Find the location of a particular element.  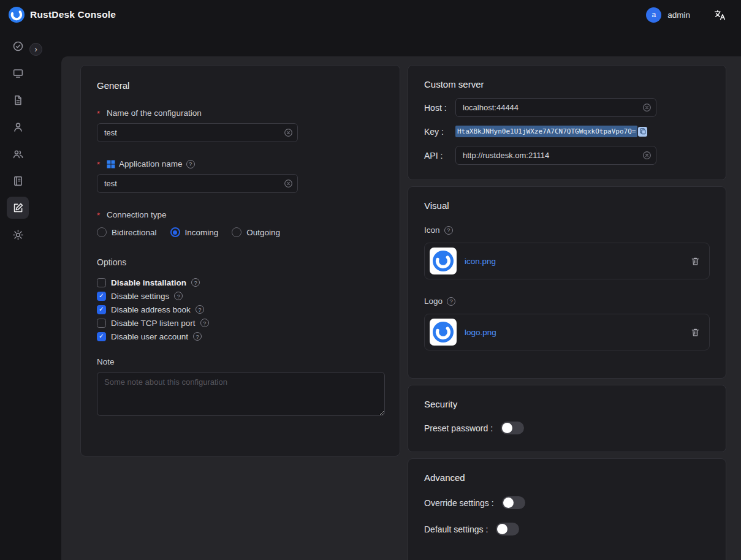

checkbox-disable-user-account: ✓ Disable user account is located at coordinates (240, 336).